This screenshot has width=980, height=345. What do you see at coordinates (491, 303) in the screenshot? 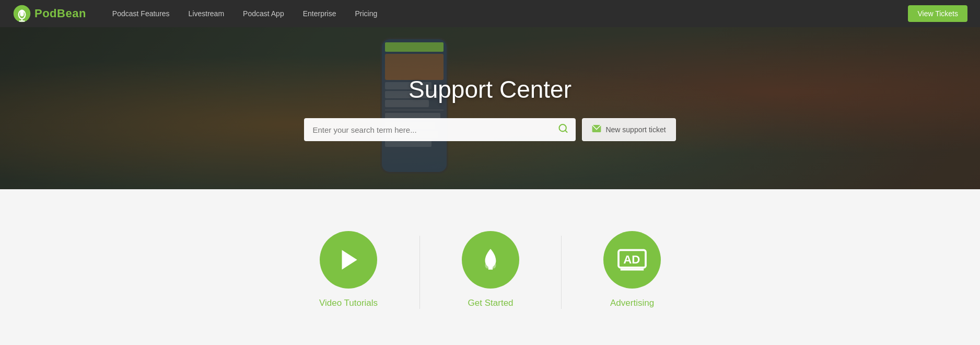
I see `get-started-label: Get Started` at bounding box center [491, 303].